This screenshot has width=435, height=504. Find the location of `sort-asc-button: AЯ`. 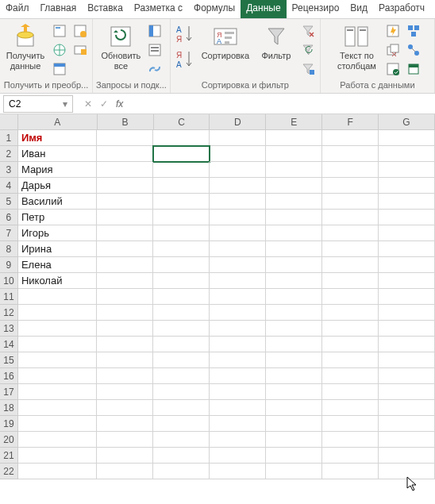

sort-asc-button: AЯ is located at coordinates (184, 34).